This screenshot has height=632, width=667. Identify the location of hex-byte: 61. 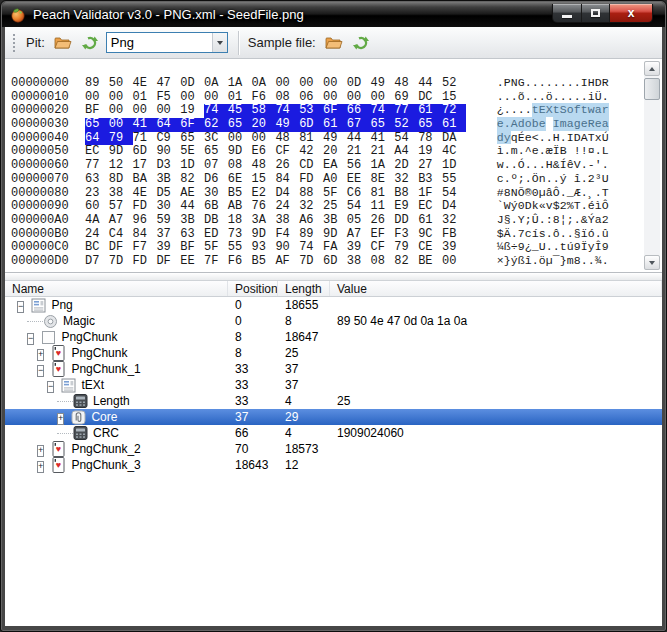
(430, 221).